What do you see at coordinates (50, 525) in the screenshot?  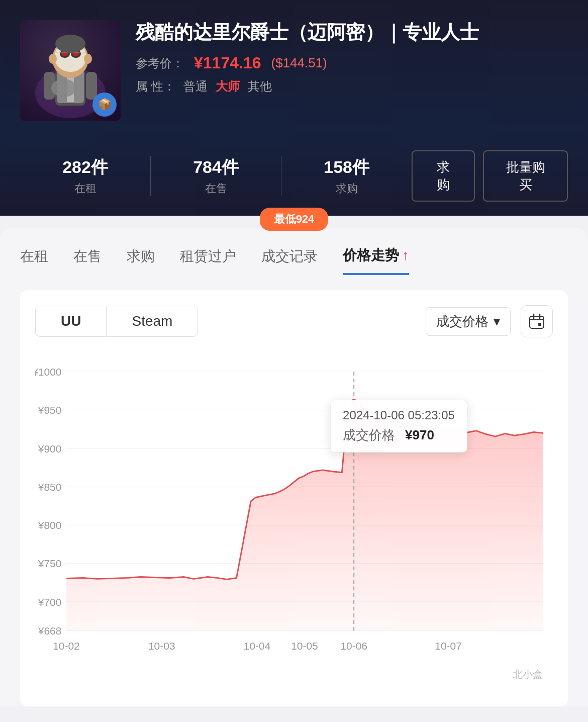 I see `svg-text: ¥800` at bounding box center [50, 525].